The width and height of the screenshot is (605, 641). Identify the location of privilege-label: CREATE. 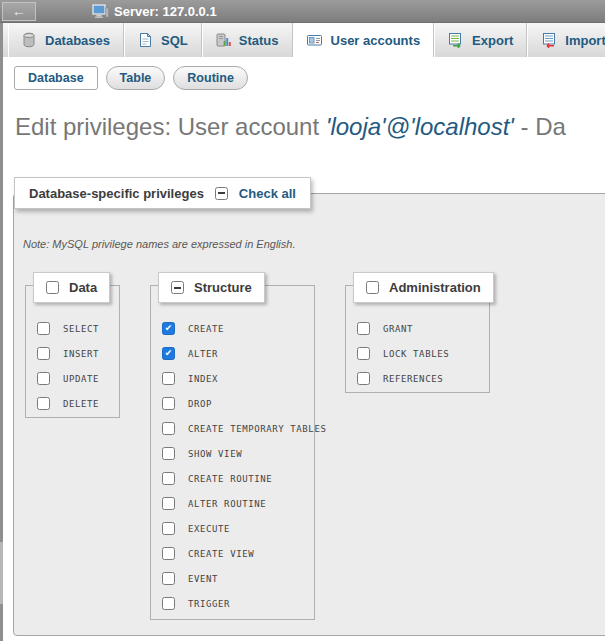
(206, 329).